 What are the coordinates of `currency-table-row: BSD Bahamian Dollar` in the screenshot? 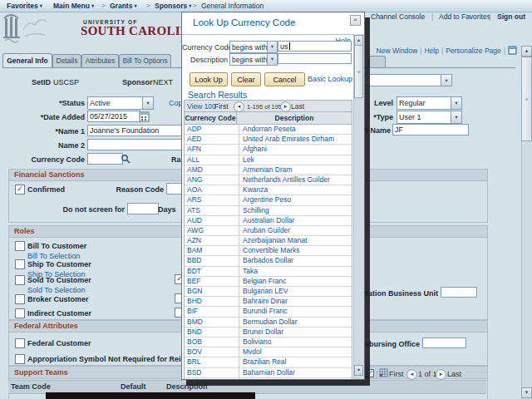 It's located at (268, 373).